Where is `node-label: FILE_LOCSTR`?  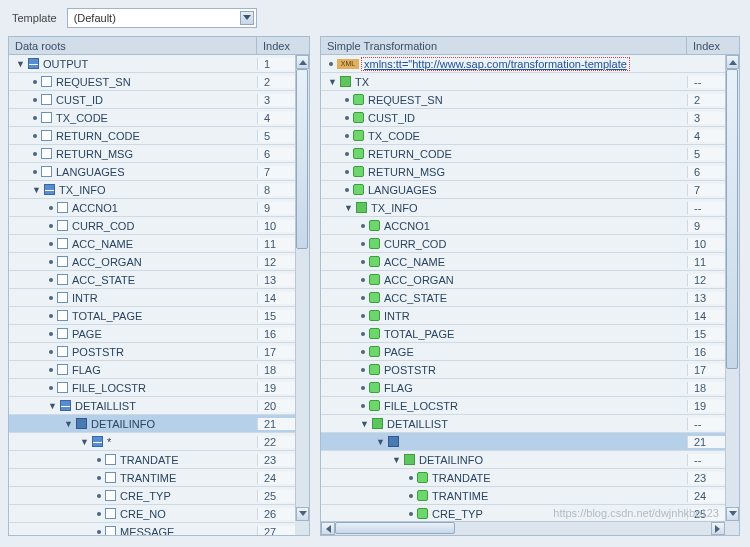 node-label: FILE_LOCSTR is located at coordinates (109, 388).